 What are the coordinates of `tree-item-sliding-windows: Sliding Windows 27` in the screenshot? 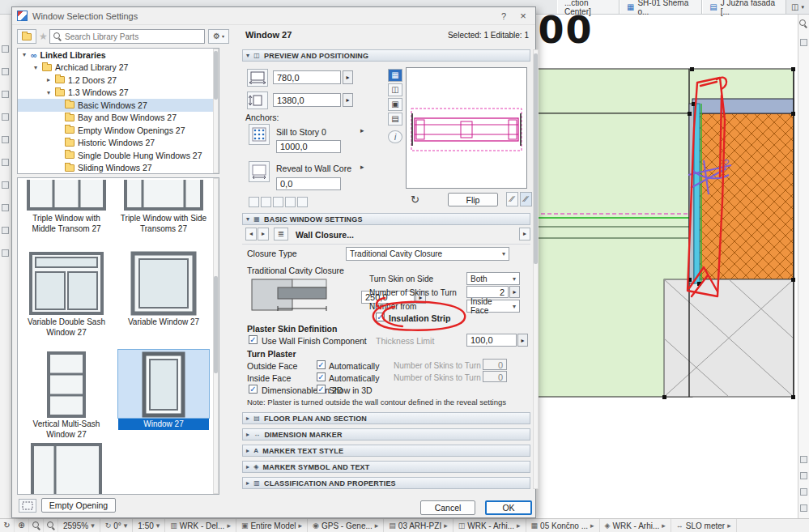 It's located at (118, 168).